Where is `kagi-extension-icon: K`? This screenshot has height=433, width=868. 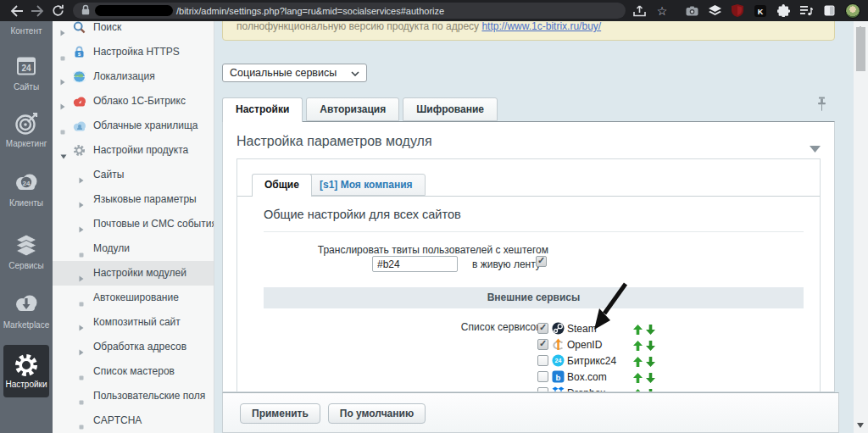 kagi-extension-icon: K is located at coordinates (760, 11).